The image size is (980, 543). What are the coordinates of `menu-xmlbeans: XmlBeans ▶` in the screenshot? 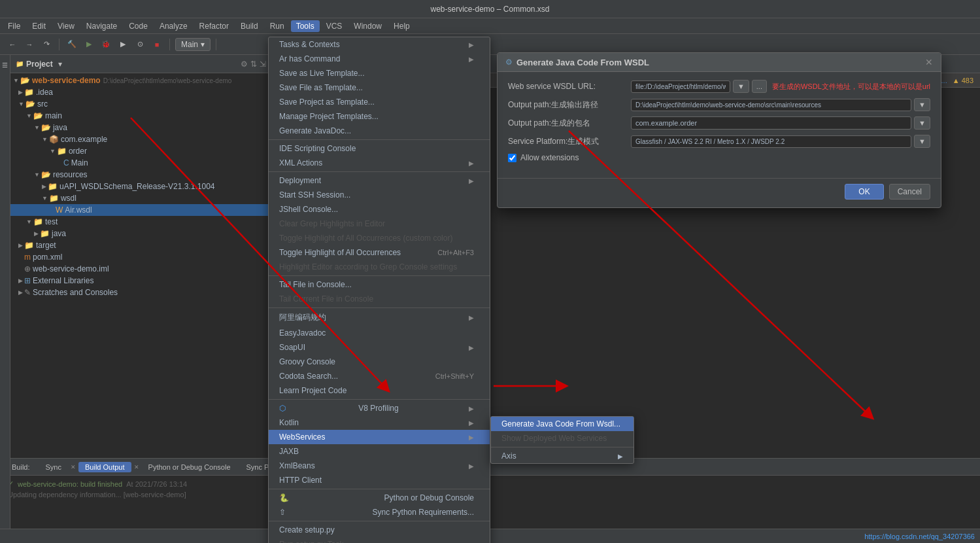 It's located at (379, 466).